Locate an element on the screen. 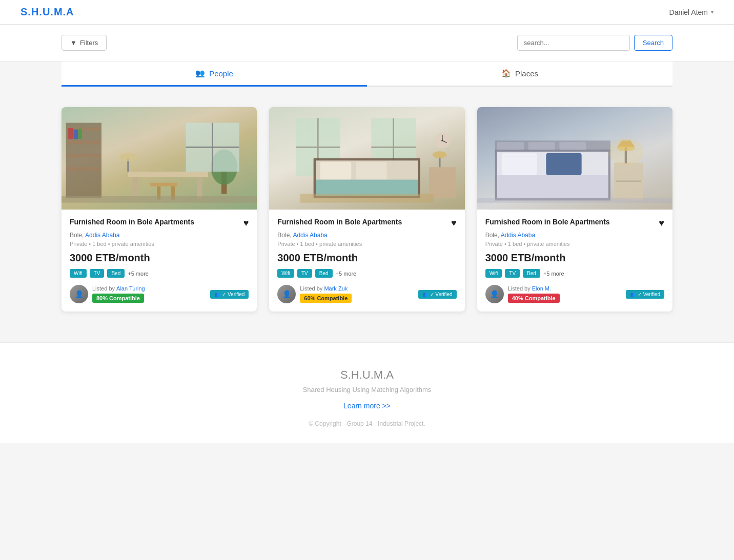  amenity-wifi-1: Wifi is located at coordinates (78, 274).